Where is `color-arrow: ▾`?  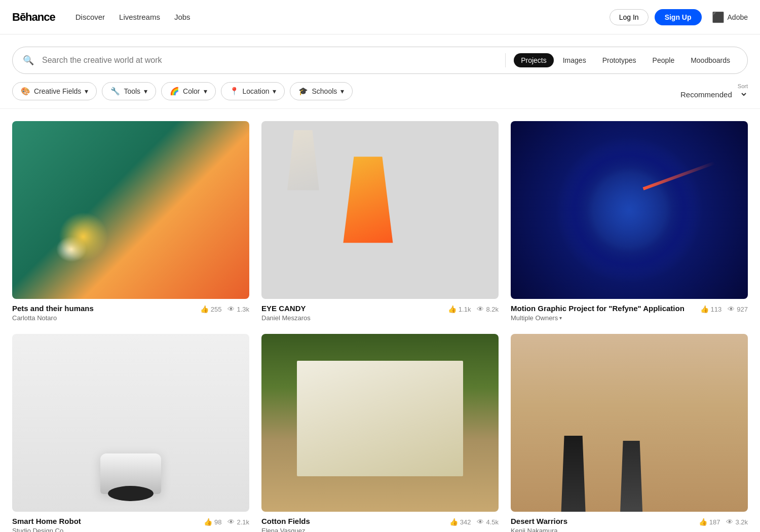
color-arrow: ▾ is located at coordinates (206, 91).